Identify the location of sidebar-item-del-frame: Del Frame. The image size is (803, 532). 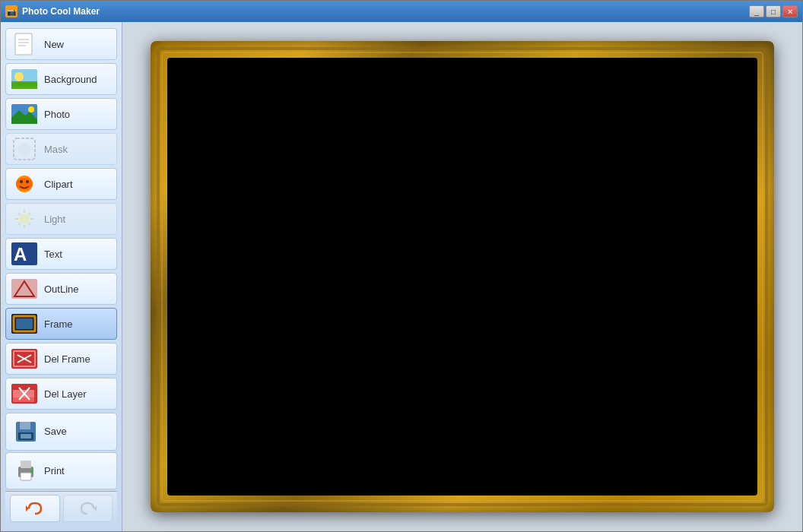
(61, 359).